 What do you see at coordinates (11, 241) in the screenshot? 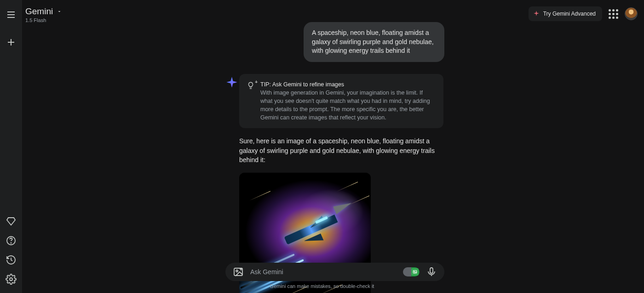
I see `help-icon` at bounding box center [11, 241].